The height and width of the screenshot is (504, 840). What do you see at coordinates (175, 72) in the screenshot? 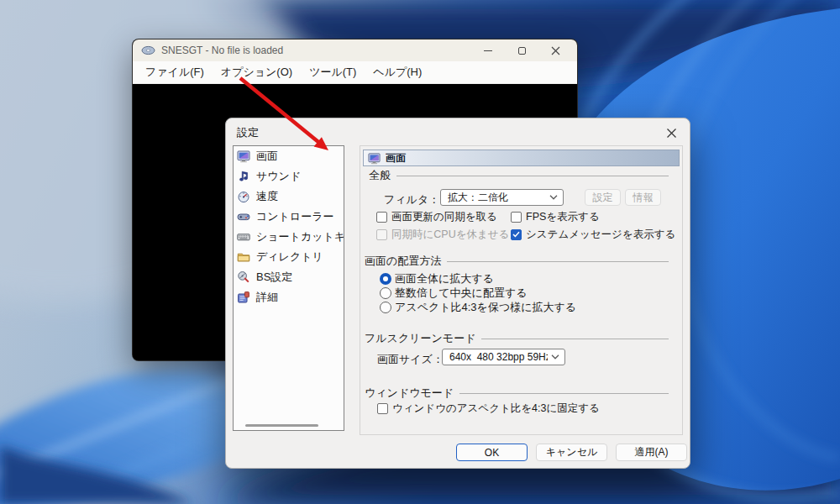
I see `menu-file: ファイル(F)` at bounding box center [175, 72].